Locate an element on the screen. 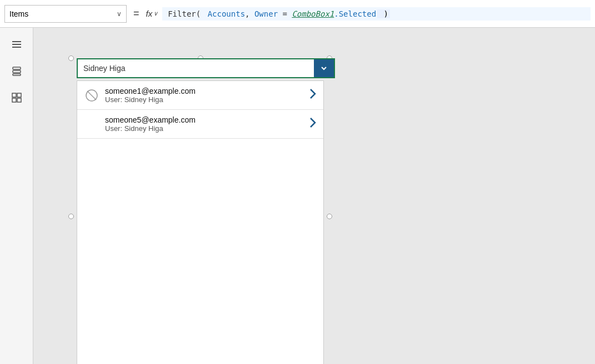 The width and height of the screenshot is (595, 364). formula-bar: Items ∨ = fx ∨ Filter( Accounts , Owner … is located at coordinates (298, 14).